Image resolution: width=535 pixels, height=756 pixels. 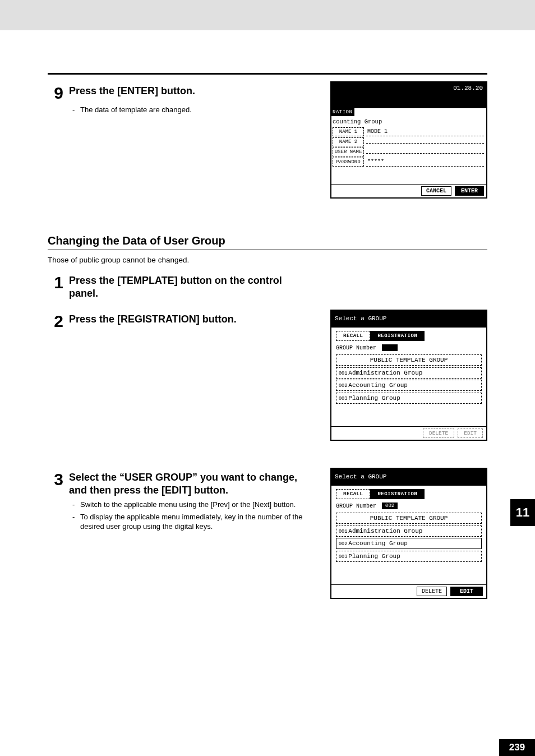 I want to click on timestamp: 01.28.20, so click(x=468, y=88).